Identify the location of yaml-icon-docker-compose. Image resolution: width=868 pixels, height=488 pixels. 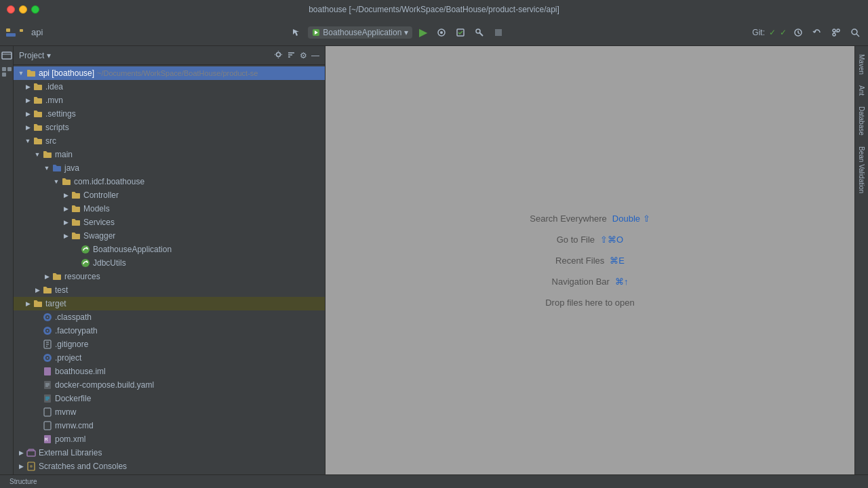
(47, 385).